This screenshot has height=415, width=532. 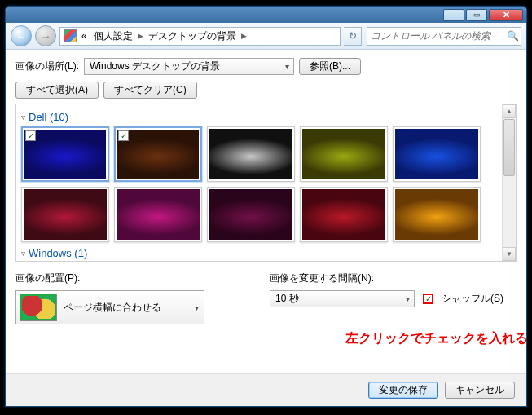 I want to click on search-input, so click(x=436, y=36).